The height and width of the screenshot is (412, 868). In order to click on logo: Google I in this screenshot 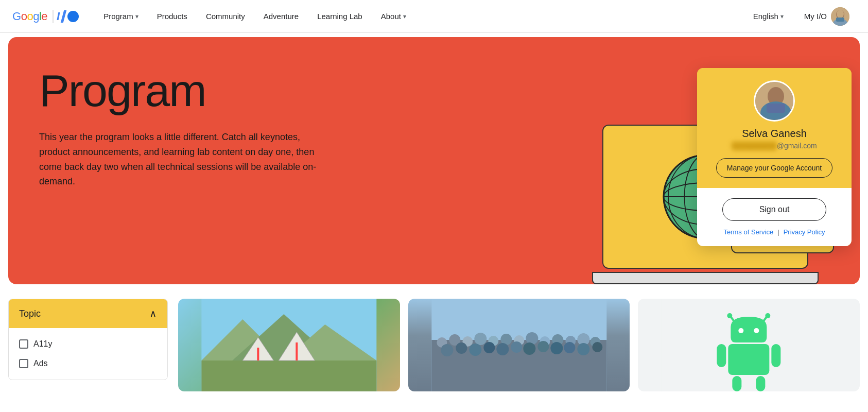, I will do `click(45, 16)`.